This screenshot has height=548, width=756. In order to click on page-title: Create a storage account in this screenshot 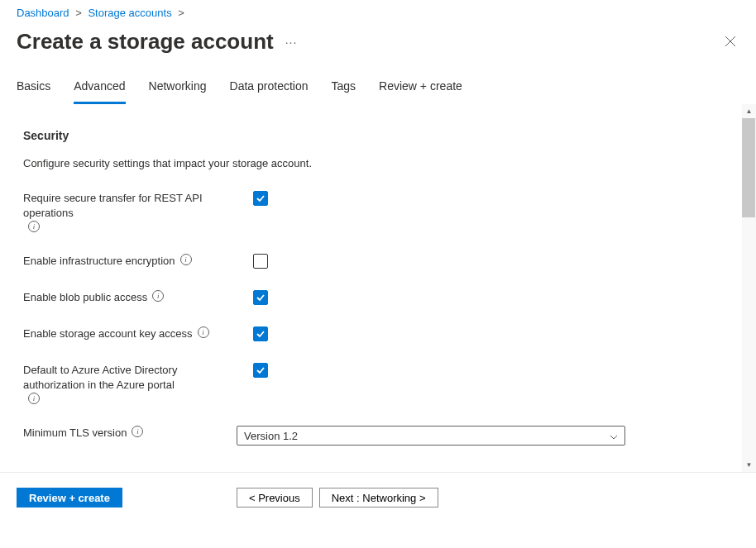, I will do `click(146, 41)`.